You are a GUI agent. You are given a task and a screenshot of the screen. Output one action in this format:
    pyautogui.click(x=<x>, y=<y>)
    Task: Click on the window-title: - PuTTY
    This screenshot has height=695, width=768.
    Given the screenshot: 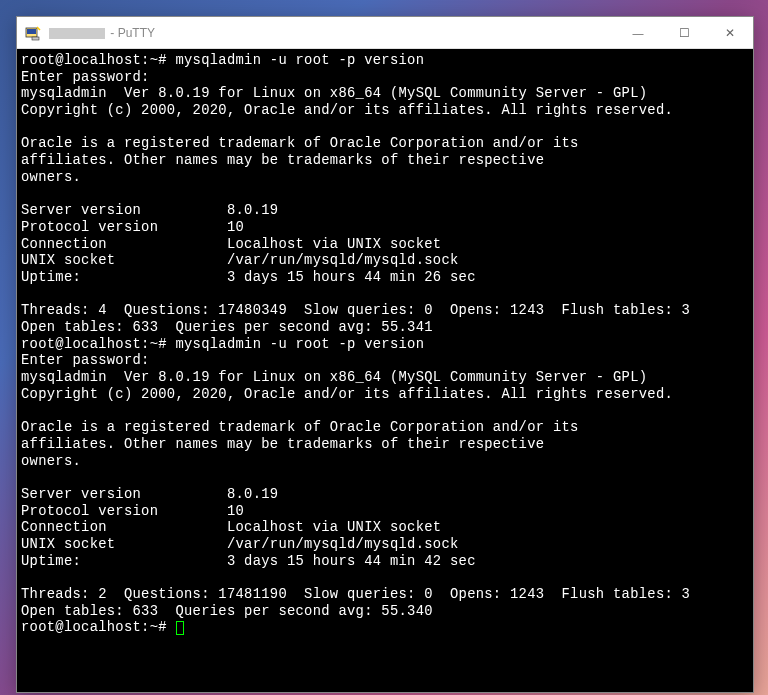 What is the action you would take?
    pyautogui.click(x=332, y=33)
    